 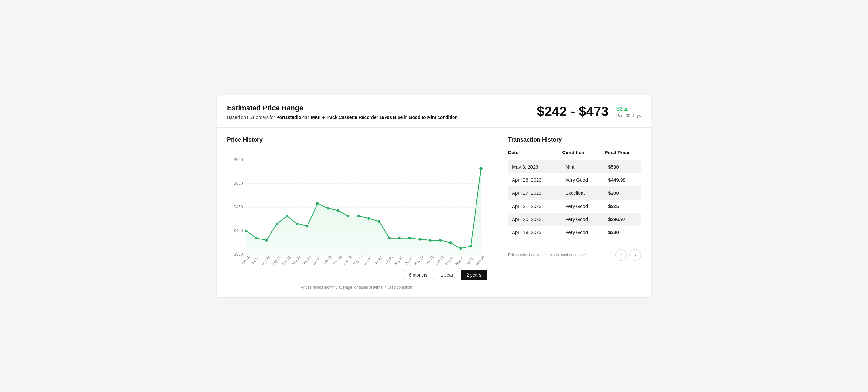 I want to click on tx-footnote: Prices reflect sales of items in used co…, so click(x=547, y=255).